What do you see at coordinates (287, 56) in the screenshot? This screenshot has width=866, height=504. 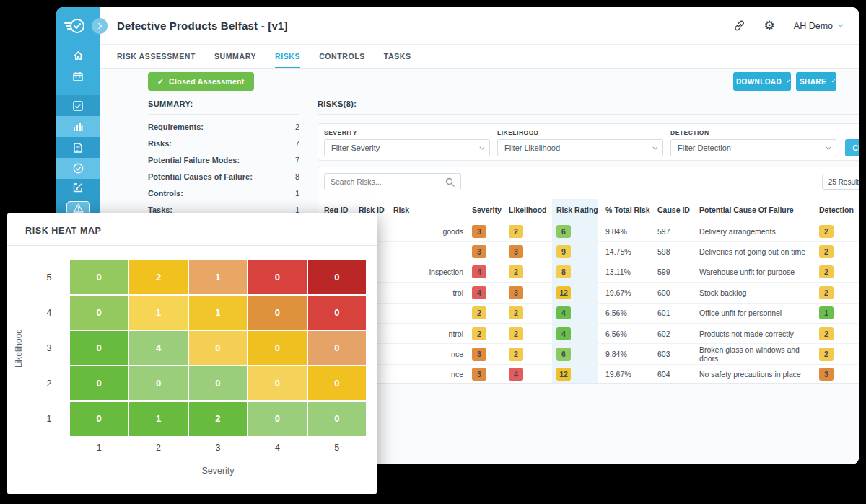 I see `tab-risks: RISKS` at bounding box center [287, 56].